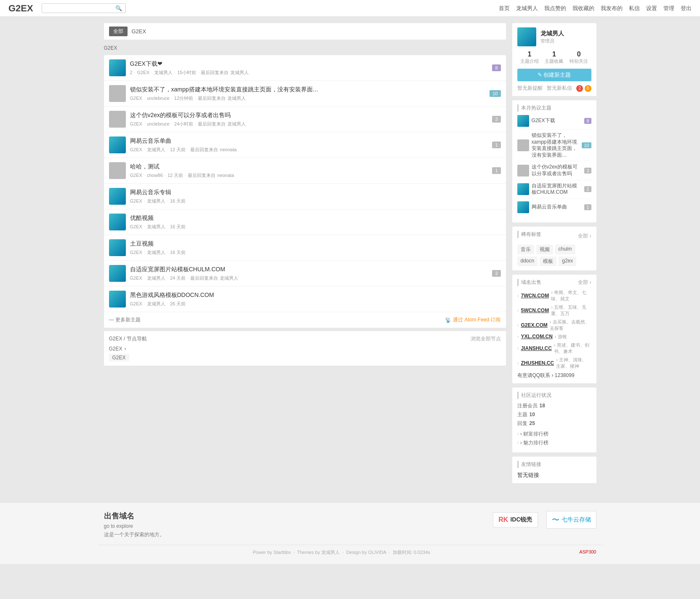 The image size is (700, 599). I want to click on topic-title-link: 自适应宽屏图片站模板CHULM.COM, so click(309, 270).